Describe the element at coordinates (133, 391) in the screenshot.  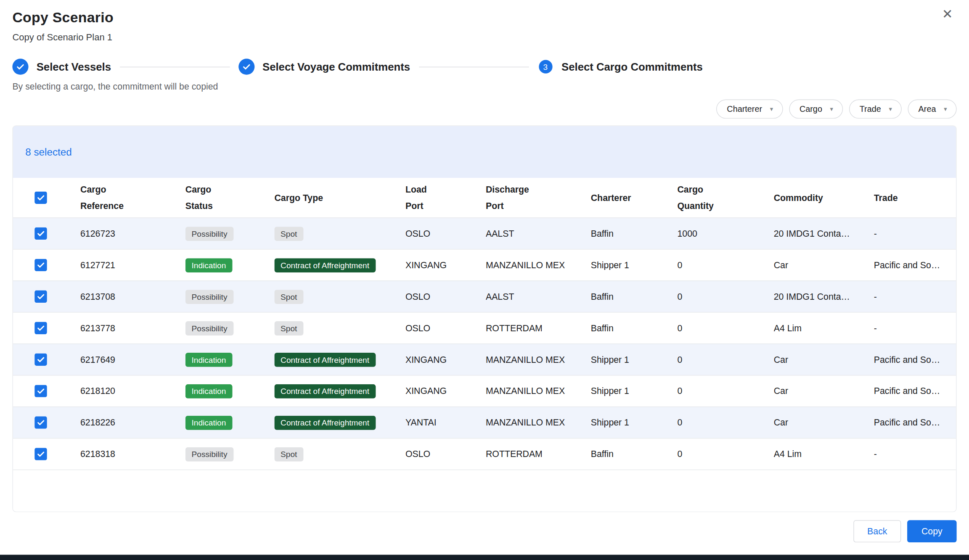
I see `cell-cargo-reference: 6218120` at that location.